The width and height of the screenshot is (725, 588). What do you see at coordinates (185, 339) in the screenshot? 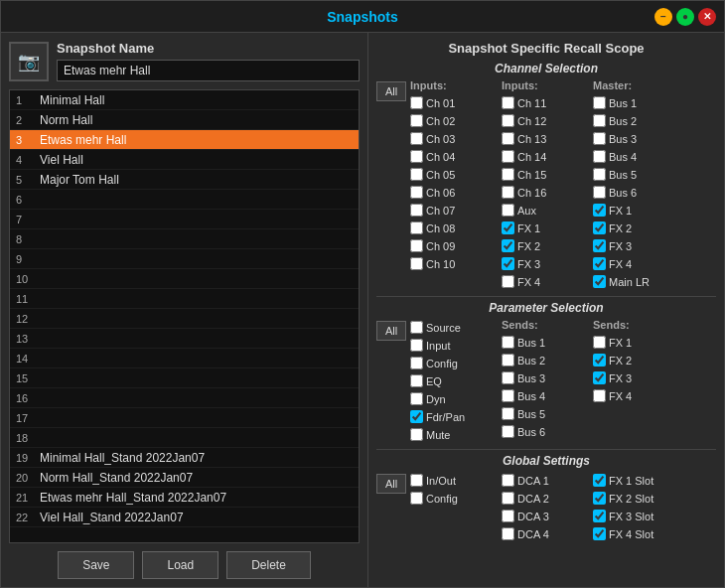
I see `list-item: 13` at bounding box center [185, 339].